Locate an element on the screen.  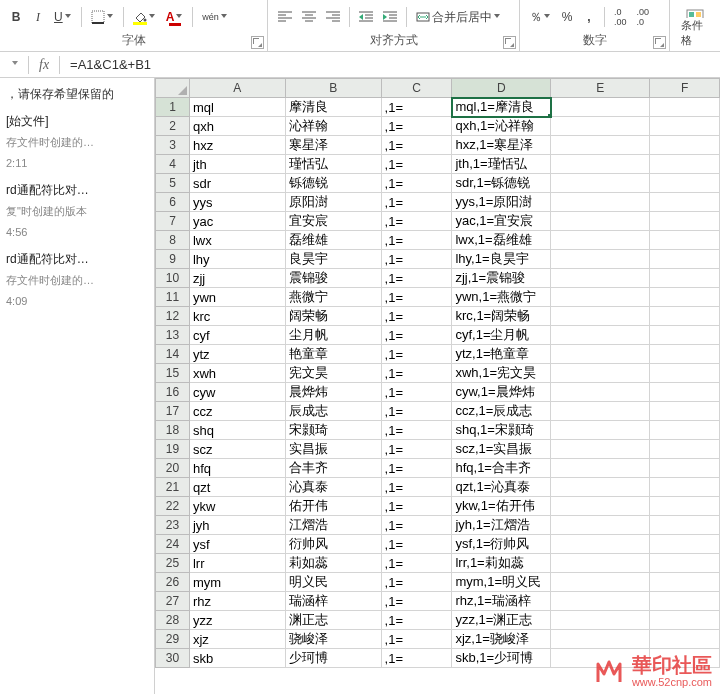
cell-D8: lwx,1=磊维雄 is located at coordinates (502, 240).